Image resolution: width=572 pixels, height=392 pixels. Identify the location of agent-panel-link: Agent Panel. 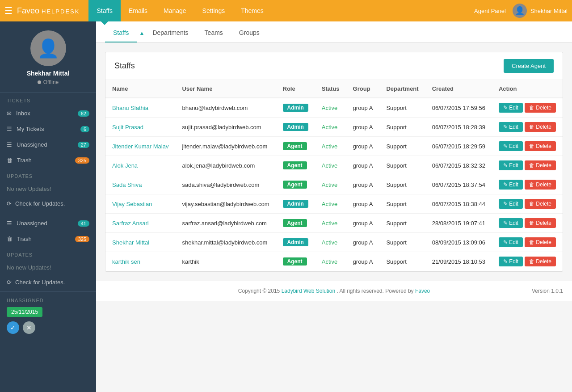
(490, 11).